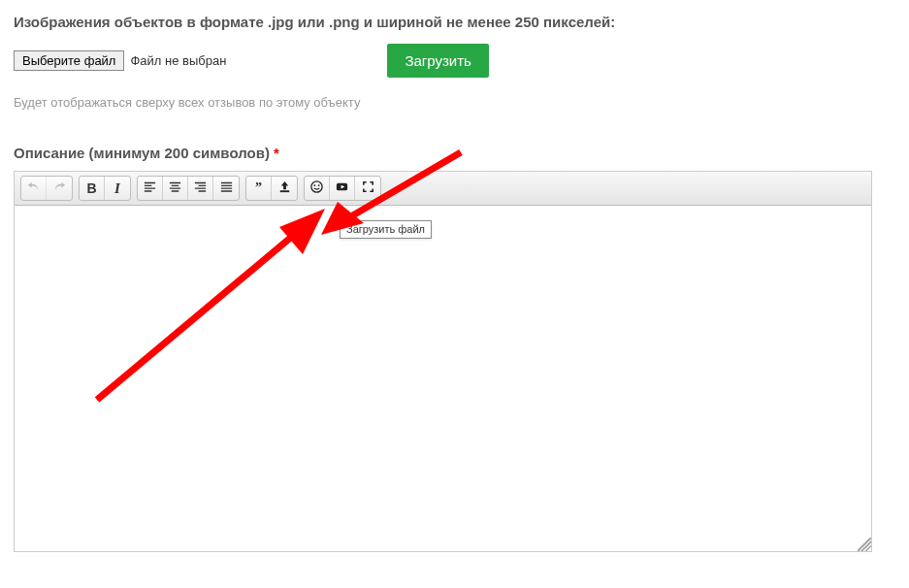 This screenshot has width=909, height=588. I want to click on italic-button: I, so click(117, 188).